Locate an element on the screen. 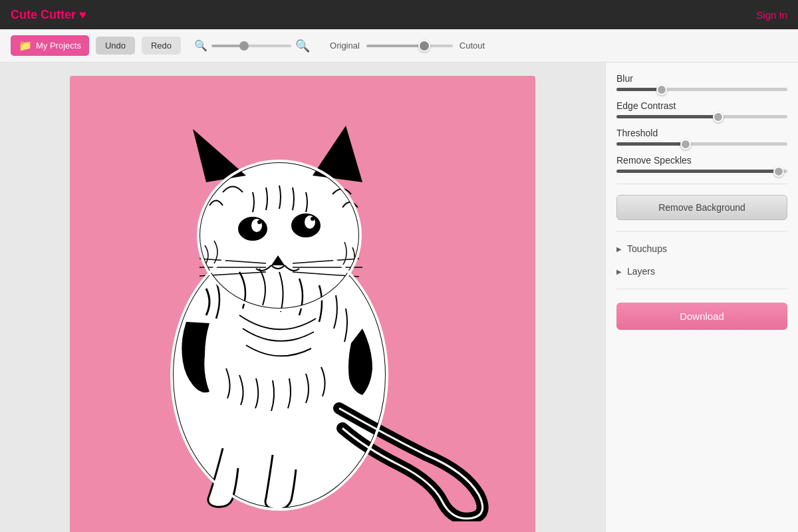 The width and height of the screenshot is (798, 532). view-toggle: Original Cutout is located at coordinates (407, 45).